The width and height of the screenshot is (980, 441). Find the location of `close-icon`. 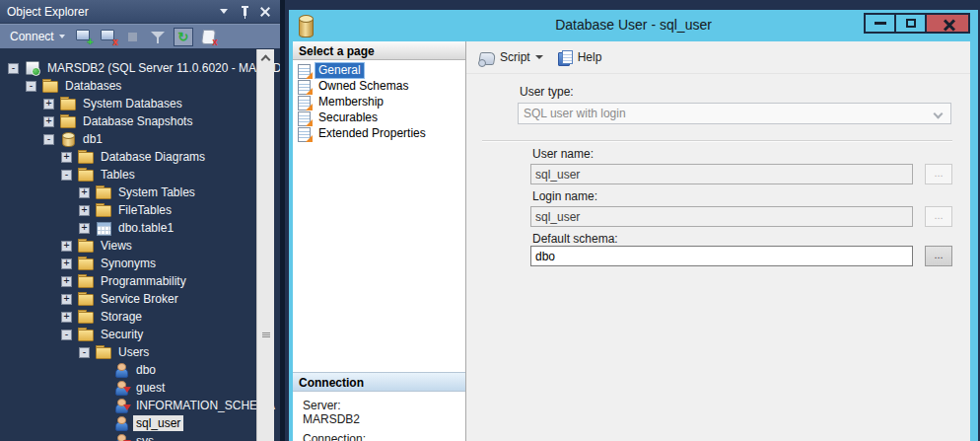

close-icon is located at coordinates (265, 12).